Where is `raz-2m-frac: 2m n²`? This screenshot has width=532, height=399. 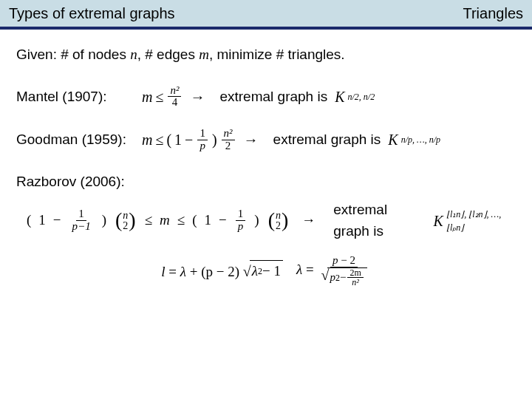 raz-2m-frac: 2m n² is located at coordinates (355, 278).